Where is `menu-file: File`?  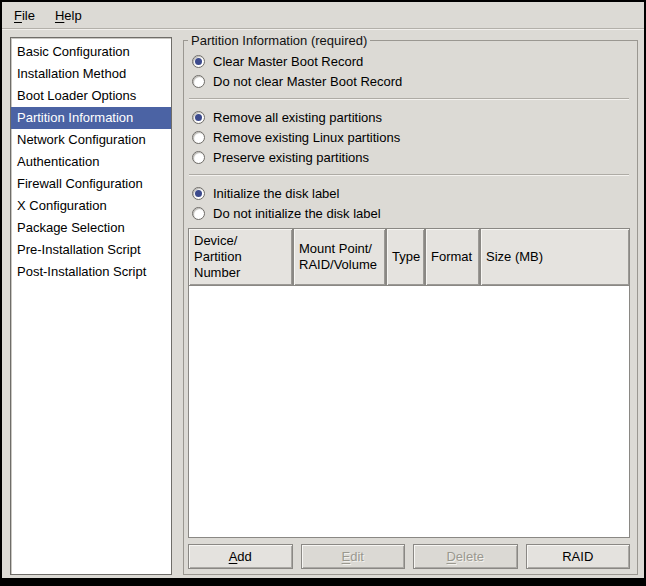
menu-file: File is located at coordinates (24, 16).